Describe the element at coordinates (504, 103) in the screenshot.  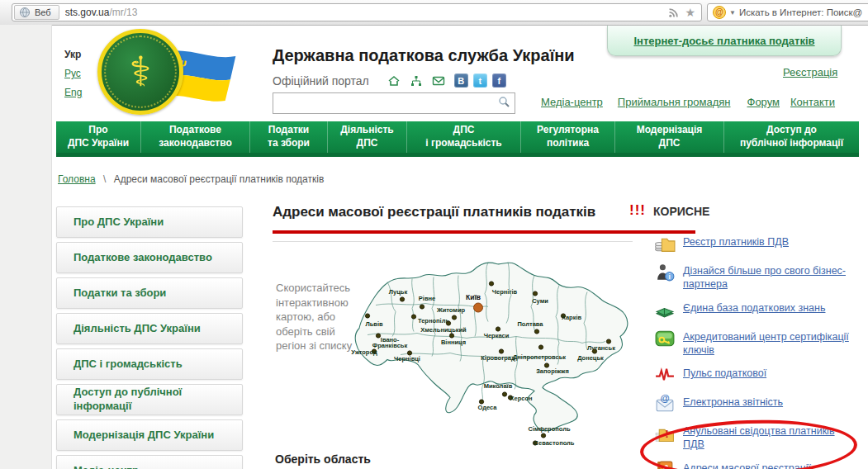
I see `search-magnifier-icon` at that location.